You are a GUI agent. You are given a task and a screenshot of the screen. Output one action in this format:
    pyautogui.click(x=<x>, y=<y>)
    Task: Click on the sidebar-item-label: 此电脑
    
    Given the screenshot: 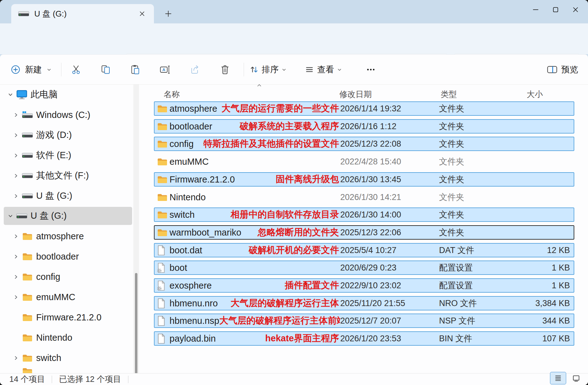 What is the action you would take?
    pyautogui.click(x=44, y=95)
    